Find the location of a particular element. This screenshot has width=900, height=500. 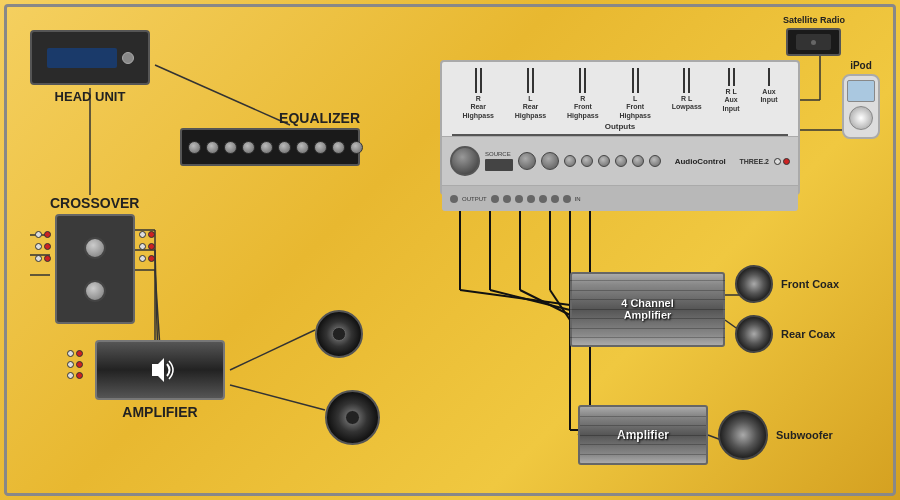

amplifier-left-component: AMPLIFIER is located at coordinates (160, 380).